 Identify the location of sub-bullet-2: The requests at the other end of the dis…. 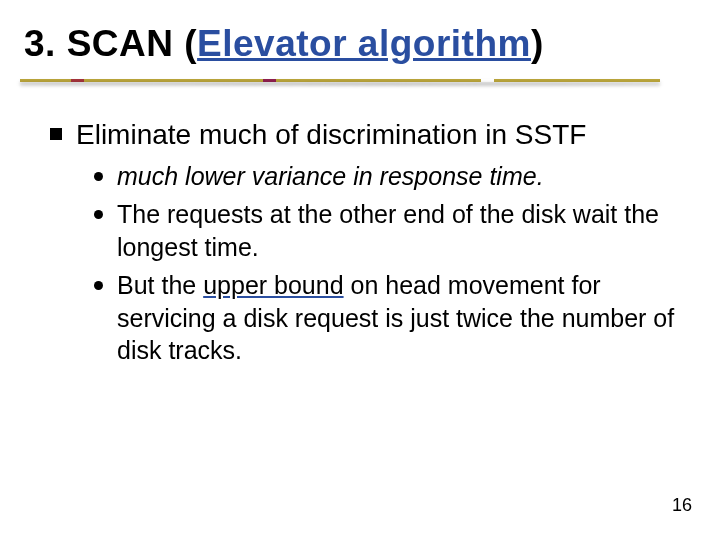
(392, 230).